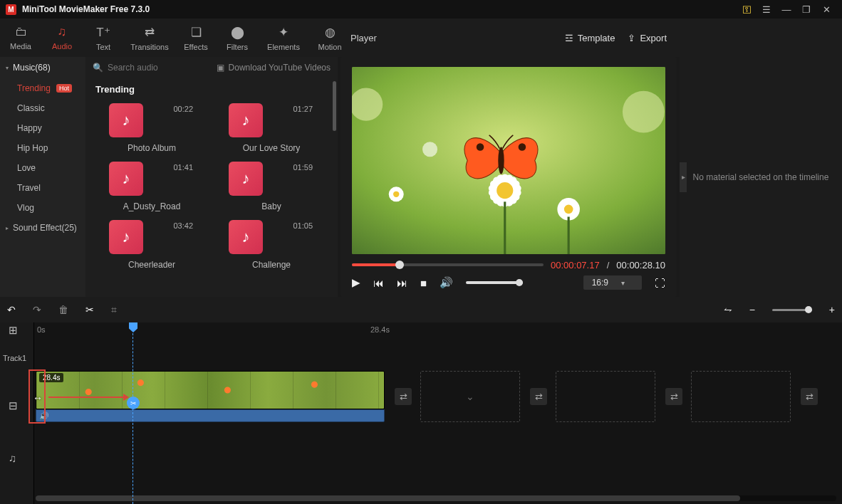  What do you see at coordinates (21, 38) in the screenshot?
I see `tab-media: 🗀Media` at bounding box center [21, 38].